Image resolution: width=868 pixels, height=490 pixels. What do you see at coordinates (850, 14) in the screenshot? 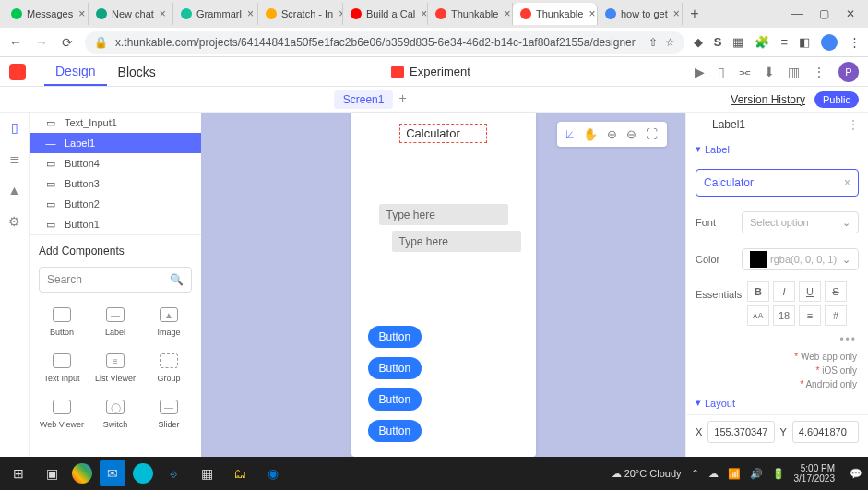
I see `close-window-icon: ✕` at bounding box center [850, 14].